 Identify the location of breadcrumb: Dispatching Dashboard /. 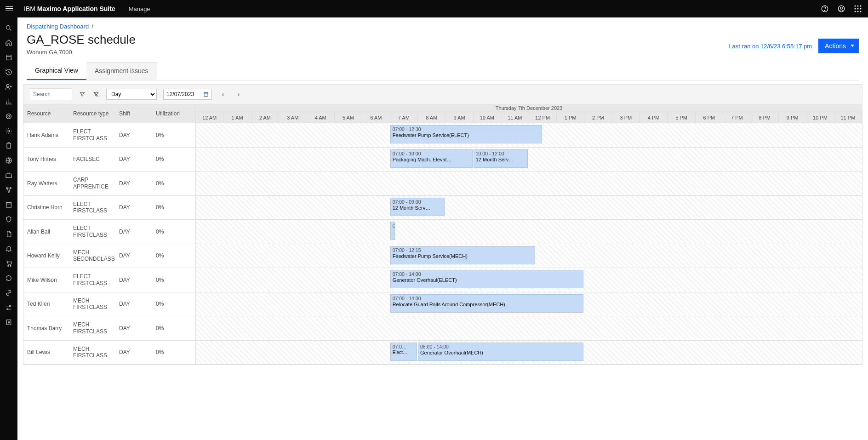
(443, 27).